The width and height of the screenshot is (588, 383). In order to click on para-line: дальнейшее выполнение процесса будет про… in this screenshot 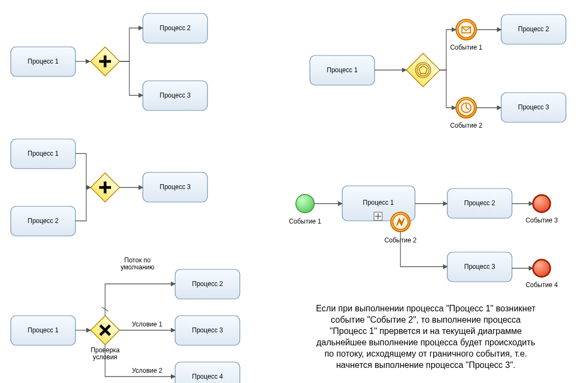, I will do `click(426, 343)`.